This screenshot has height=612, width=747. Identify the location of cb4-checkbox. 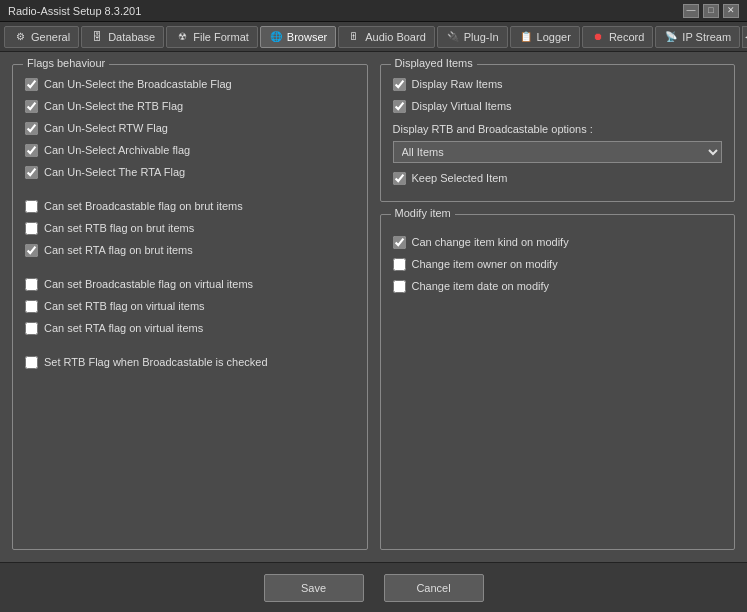
(32, 150).